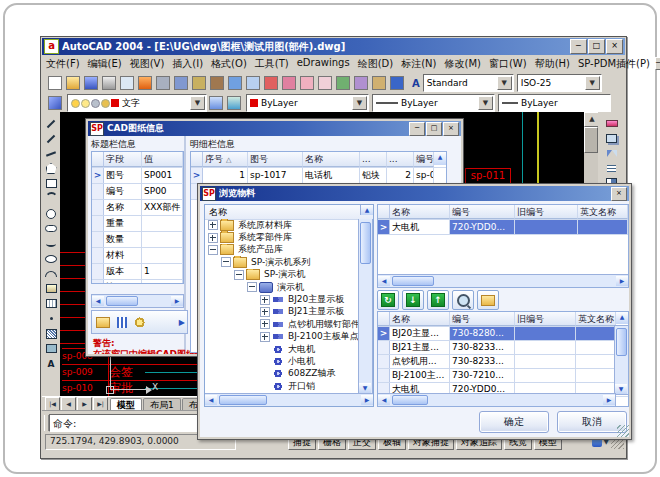 The height and width of the screenshot is (477, 660). Describe the element at coordinates (554, 103) in the screenshot. I see `linetype-combo: ByLayer` at that location.